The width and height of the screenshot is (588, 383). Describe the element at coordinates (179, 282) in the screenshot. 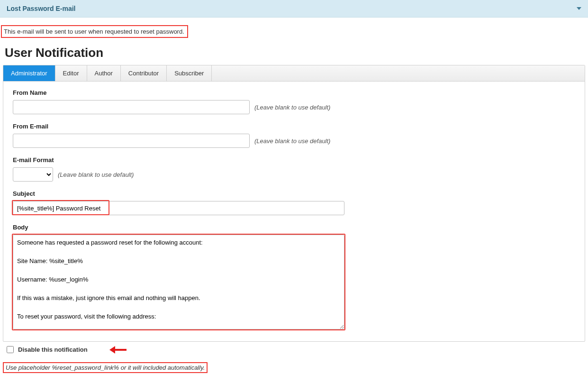

I see `body-textarea` at that location.